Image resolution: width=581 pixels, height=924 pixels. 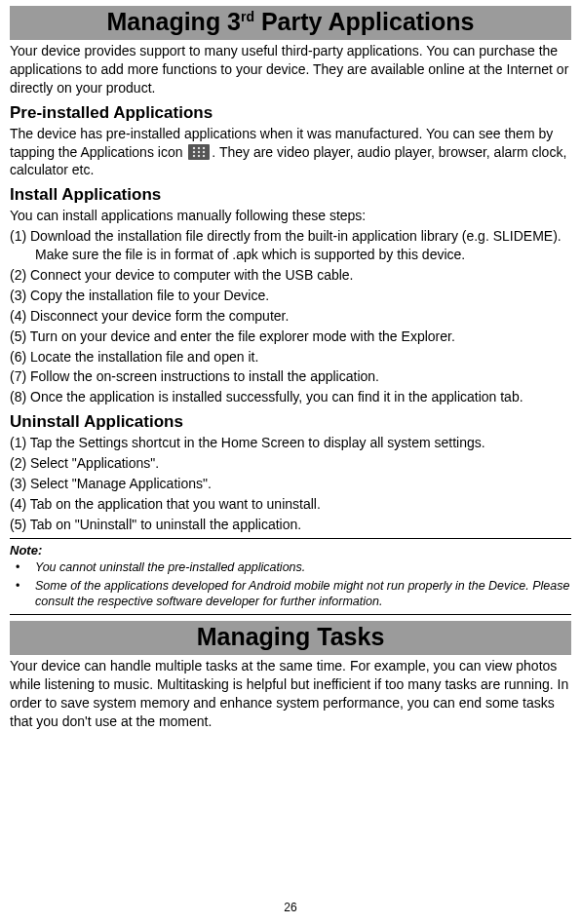 I want to click on install-step: (5) Turn on your device and enter the fi…, so click(x=290, y=337).